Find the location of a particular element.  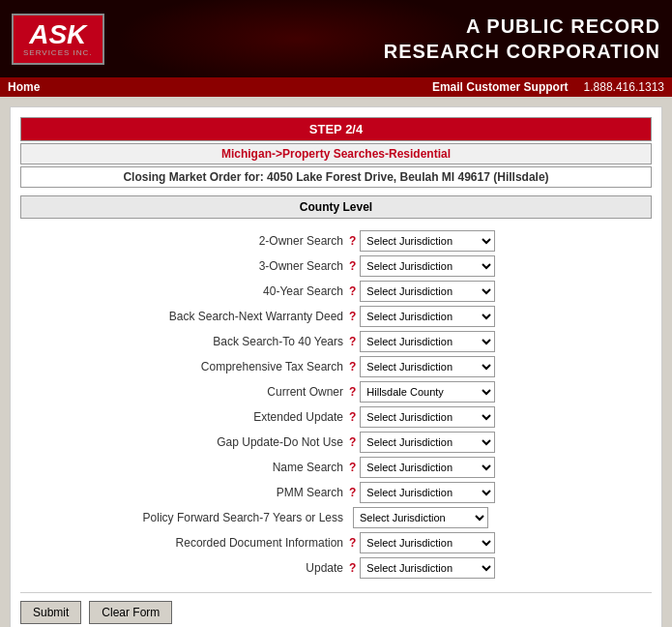

submit-button: Submit is located at coordinates (50, 612).